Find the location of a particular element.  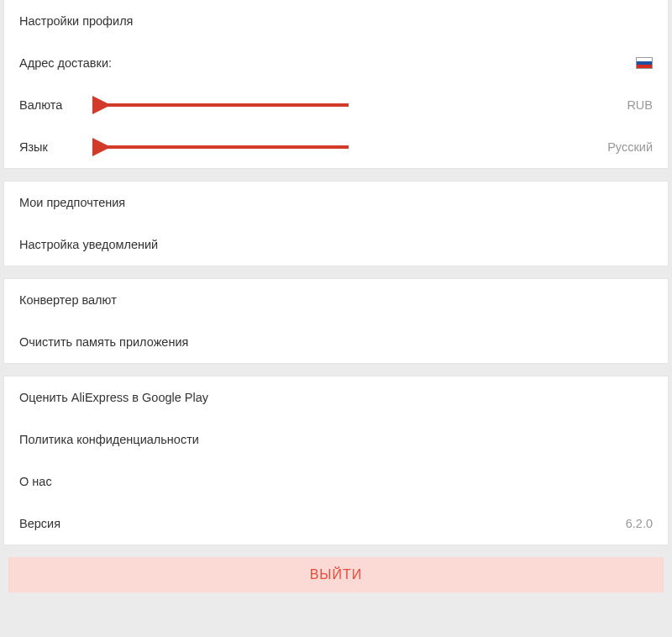

row-privacy-policy: Политика конфиденциальности is located at coordinates (336, 440).